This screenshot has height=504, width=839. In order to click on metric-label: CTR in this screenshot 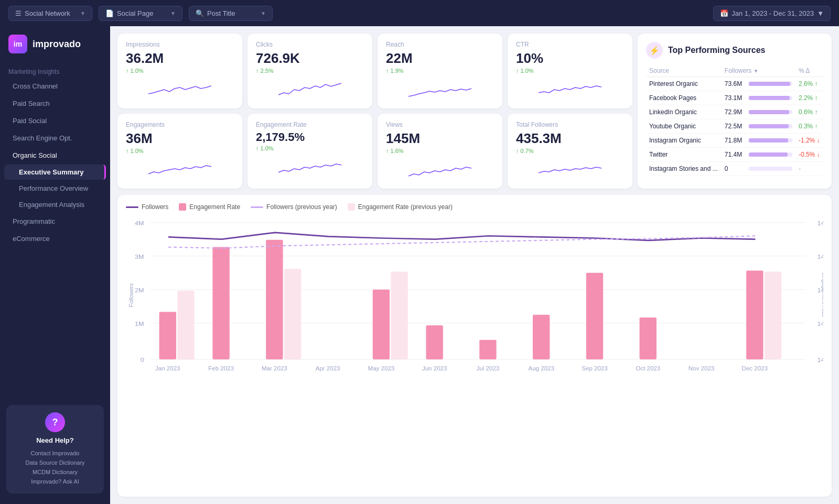, I will do `click(570, 45)`.